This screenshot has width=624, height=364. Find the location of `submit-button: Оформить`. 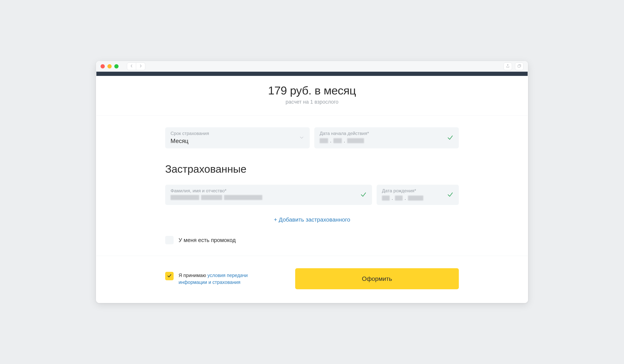

submit-button: Оформить is located at coordinates (377, 279).